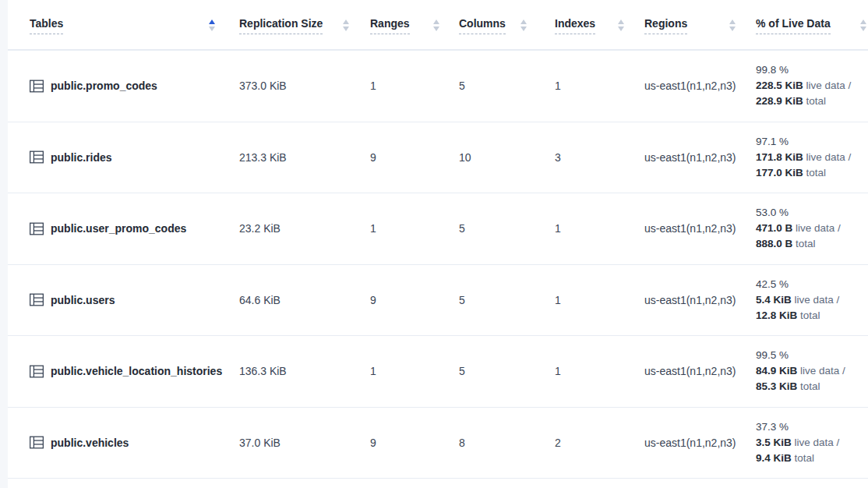 This screenshot has height=488, width=868. I want to click on live-data-value: 42.5 % 5.4 KiB live data / 12.8 KiB tota…, so click(807, 300).